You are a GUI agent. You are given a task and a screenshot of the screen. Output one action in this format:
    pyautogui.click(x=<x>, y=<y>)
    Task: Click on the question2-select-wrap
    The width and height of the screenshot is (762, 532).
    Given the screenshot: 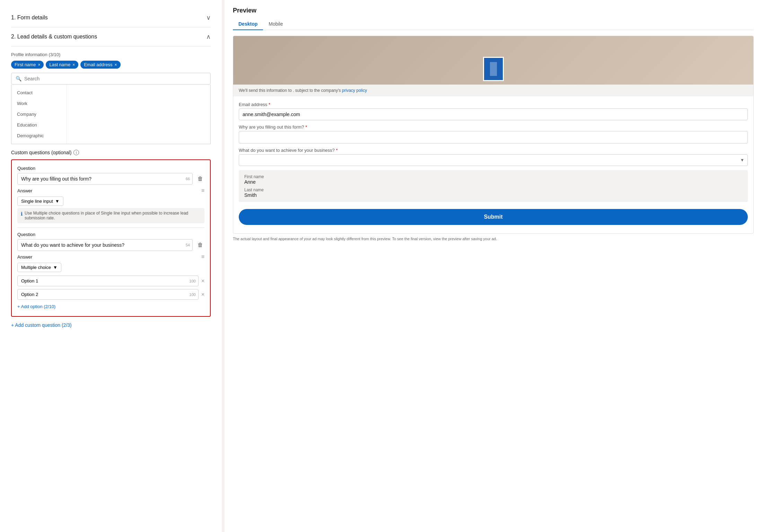 What is the action you would take?
    pyautogui.click(x=493, y=160)
    